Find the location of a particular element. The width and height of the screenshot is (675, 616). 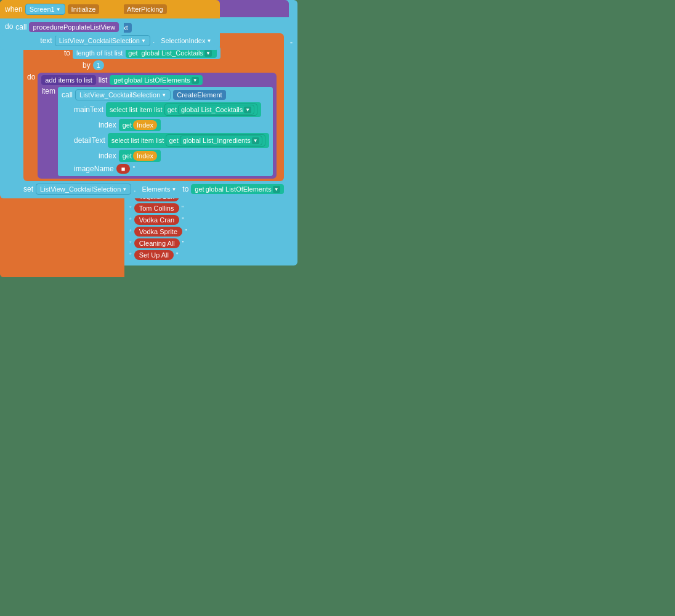

set-kw2: set is located at coordinates (28, 189).